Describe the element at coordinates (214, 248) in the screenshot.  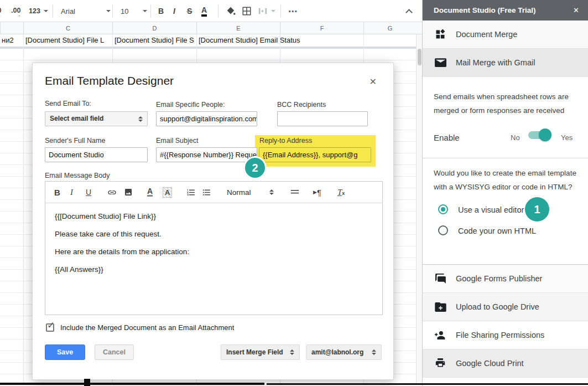
I see `message-body: {{[Document Studio] File Link}} Please t…` at that location.